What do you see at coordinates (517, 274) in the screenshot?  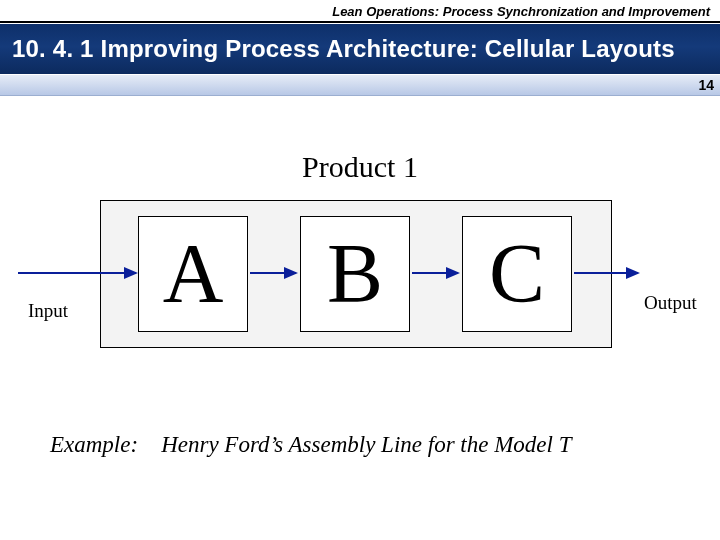 I see `station-c: C` at bounding box center [517, 274].